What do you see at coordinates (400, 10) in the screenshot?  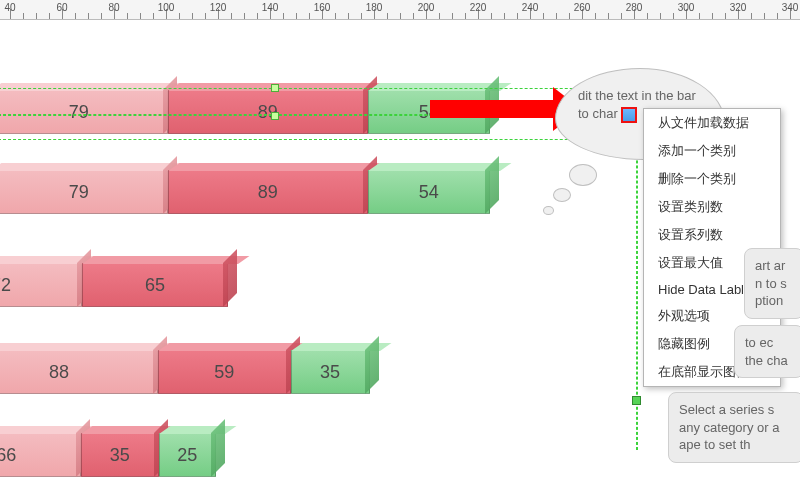 I see `horizontal-ruler: 4060801001201401601802002202402602803003…` at bounding box center [400, 10].